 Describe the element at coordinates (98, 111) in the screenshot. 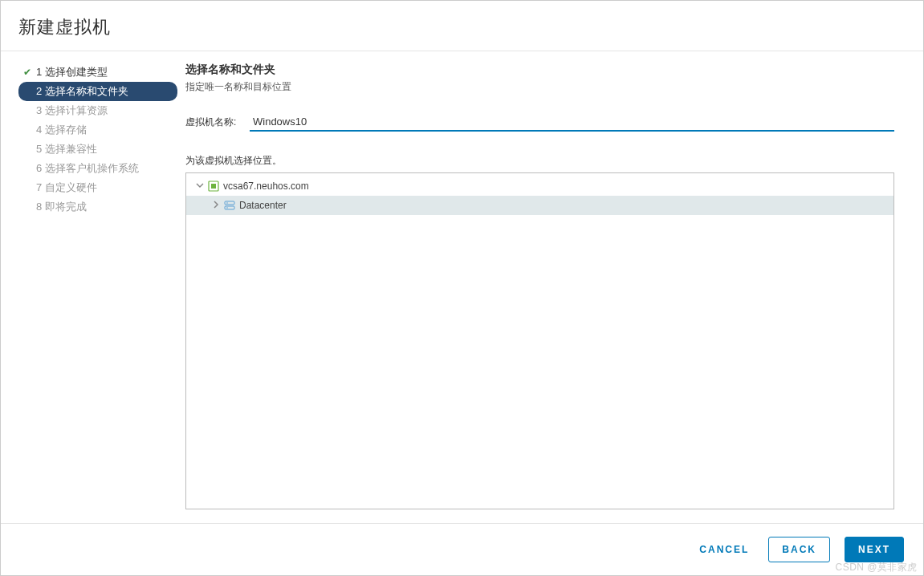

I see `step-3-compute-resource: ✔ 3 选择计算资源` at that location.